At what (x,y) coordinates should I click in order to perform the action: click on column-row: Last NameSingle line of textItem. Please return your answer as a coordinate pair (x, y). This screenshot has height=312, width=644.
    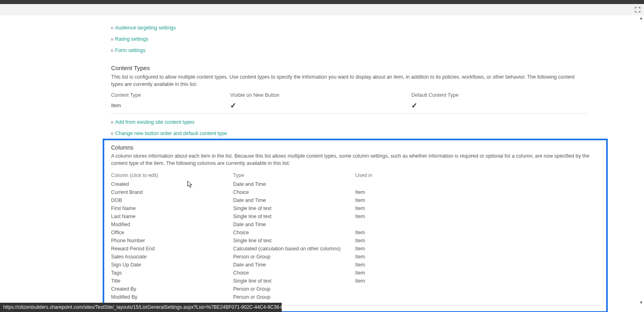
    Looking at the image, I should click on (355, 216).